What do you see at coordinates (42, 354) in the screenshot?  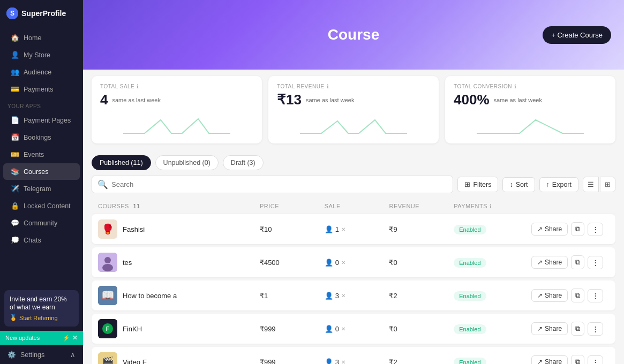 I see `settings-item: ⚙️ Settings ∧` at bounding box center [42, 354].